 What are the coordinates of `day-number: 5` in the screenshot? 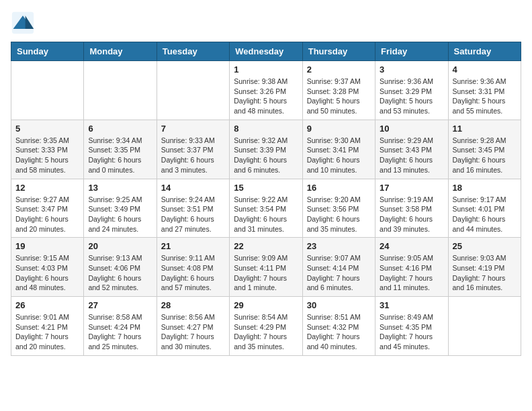 It's located at (47, 129).